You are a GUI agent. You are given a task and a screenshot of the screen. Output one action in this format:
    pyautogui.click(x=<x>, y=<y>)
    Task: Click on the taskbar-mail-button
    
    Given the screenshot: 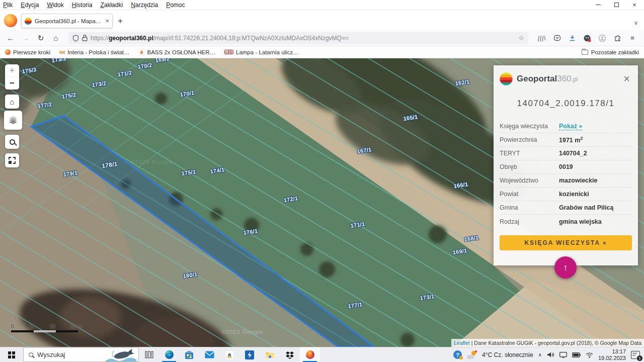 What is the action you would take?
    pyautogui.click(x=209, y=355)
    